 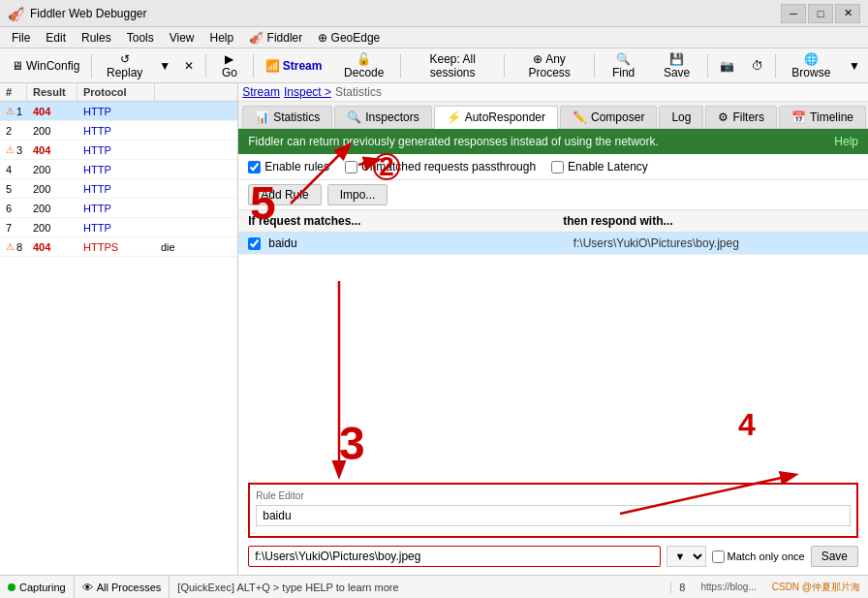 I want to click on timeline-icon: 📅, so click(x=798, y=117).